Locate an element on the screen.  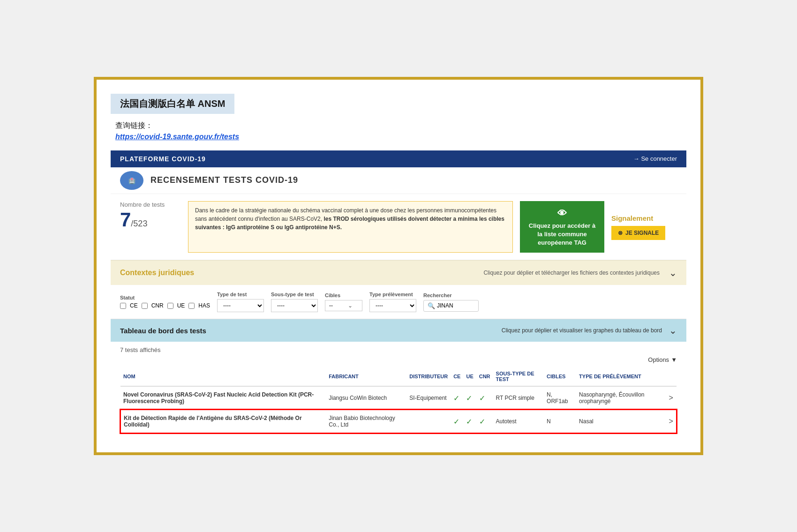
cibles-filter-group: Cibles ⌄ is located at coordinates (344, 302).